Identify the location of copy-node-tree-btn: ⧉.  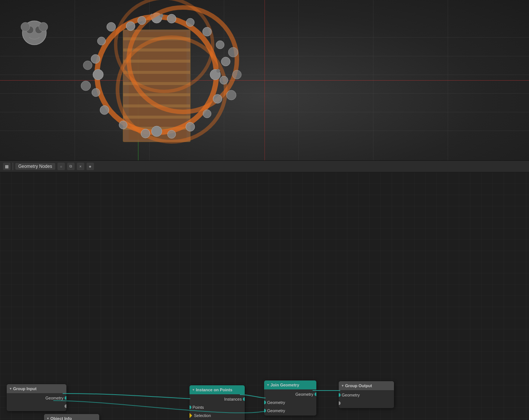
(71, 166).